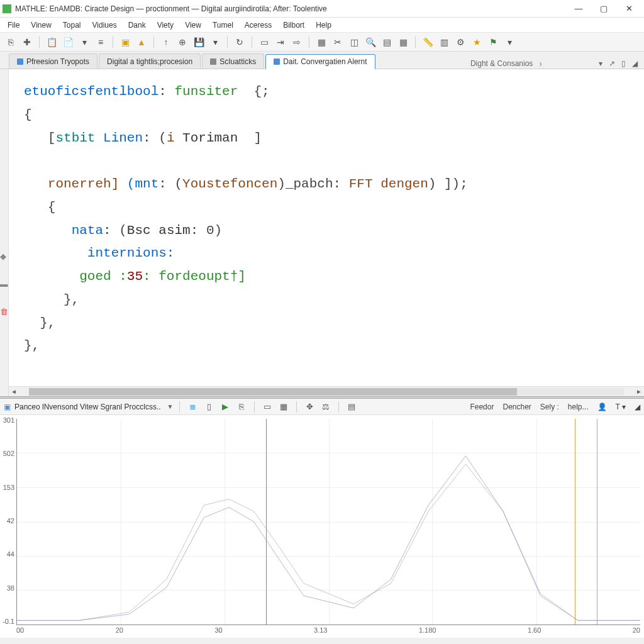  What do you see at coordinates (635, 64) in the screenshot?
I see `expand-icon: ◢` at bounding box center [635, 64].